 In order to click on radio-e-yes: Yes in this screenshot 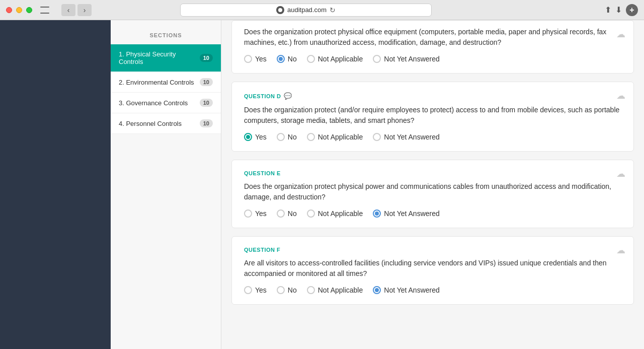, I will do `click(256, 214)`.